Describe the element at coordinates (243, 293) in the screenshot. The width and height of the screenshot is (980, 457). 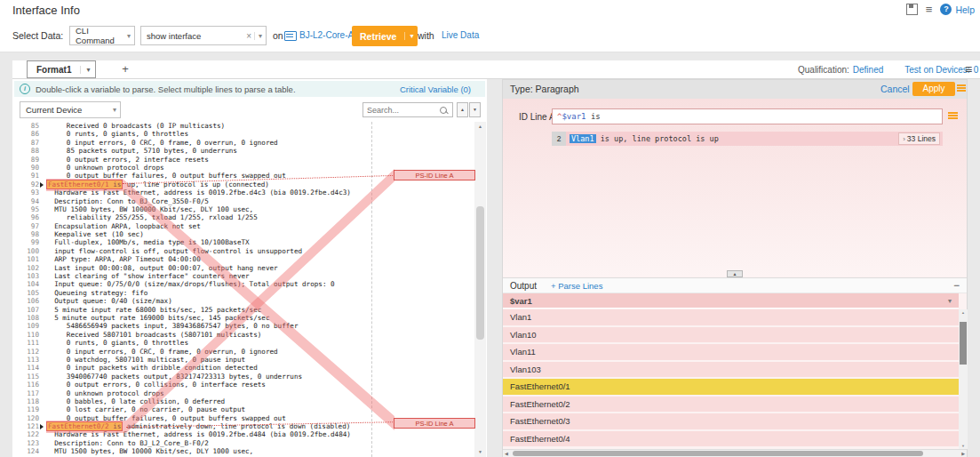
I see `code-line: 105 Queueing strategy: fifo` at that location.